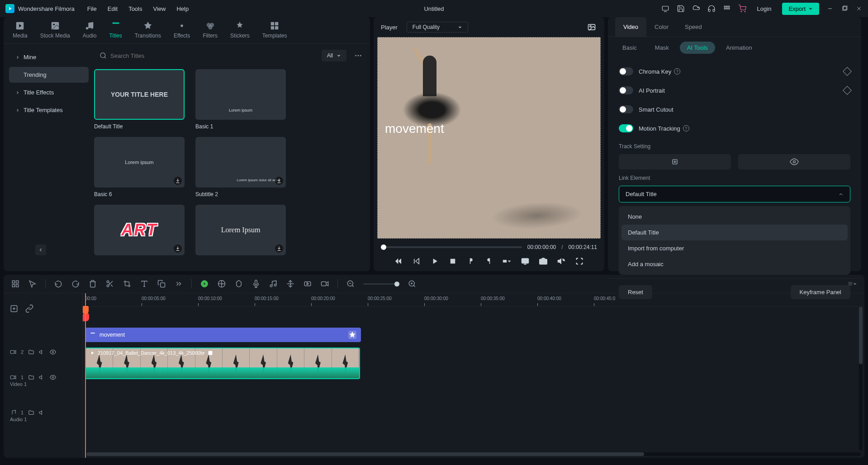  I want to click on music-tool, so click(273, 284).